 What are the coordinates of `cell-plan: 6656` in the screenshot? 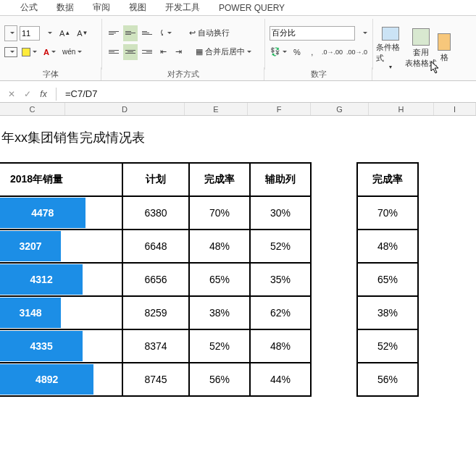 It's located at (156, 279).